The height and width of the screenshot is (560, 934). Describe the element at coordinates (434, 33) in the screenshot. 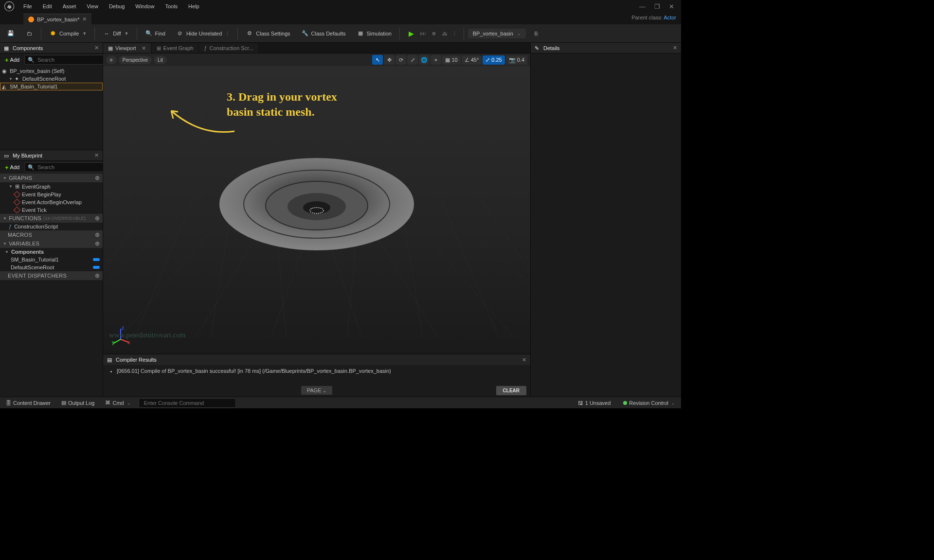

I see `stop-button: ■` at that location.